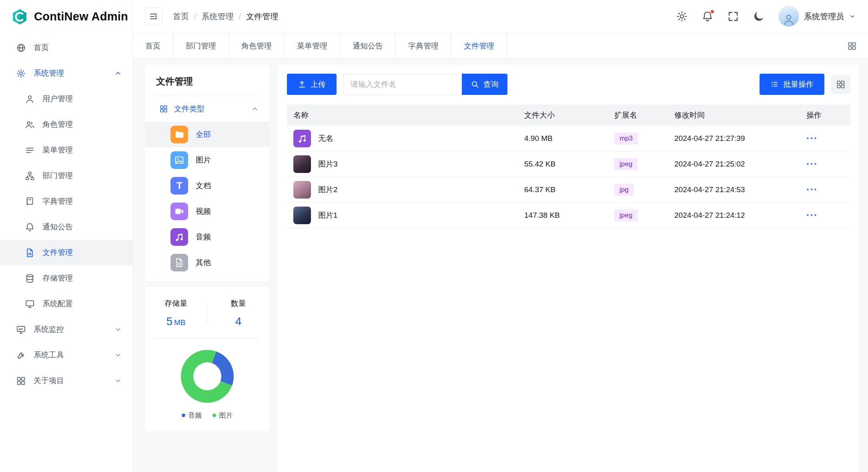 This screenshot has width=868, height=472. Describe the element at coordinates (759, 16) in the screenshot. I see `moon-icon` at that location.